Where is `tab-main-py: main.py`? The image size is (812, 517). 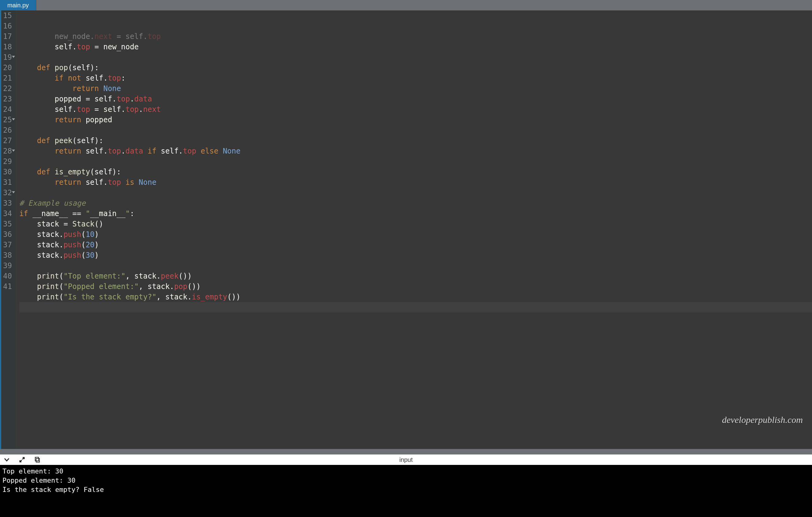 tab-main-py: main.py is located at coordinates (18, 5).